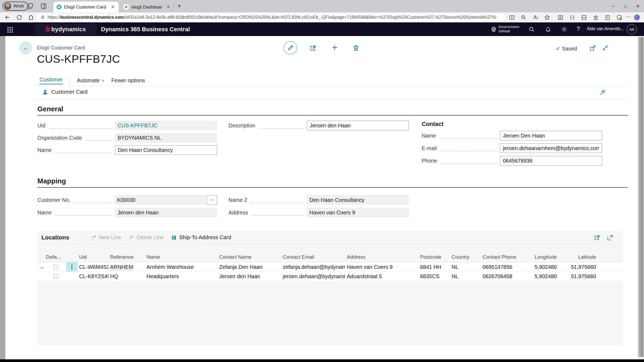 The height and width of the screenshot is (362, 644). What do you see at coordinates (551, 148) in the screenshot?
I see `contact-email-field` at bounding box center [551, 148].